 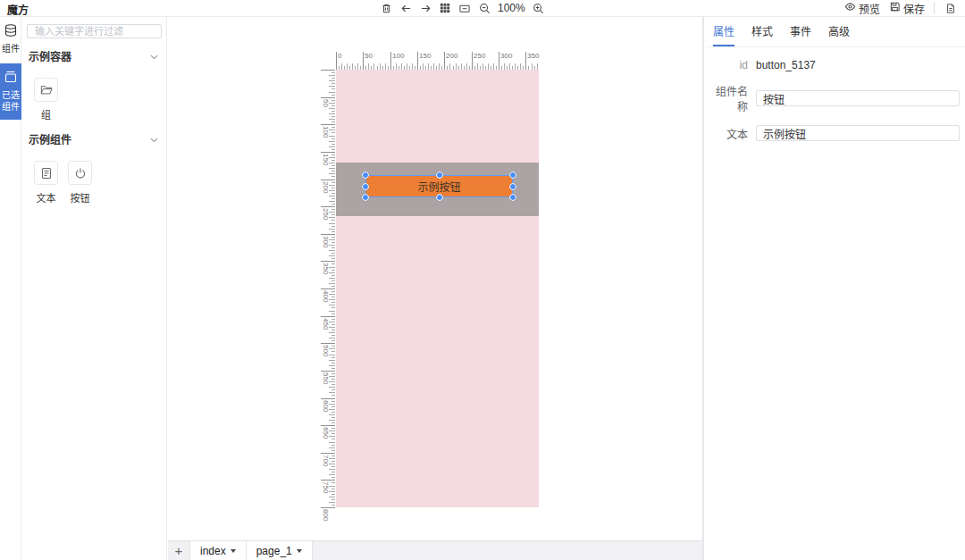 I want to click on text-file-icon, so click(x=46, y=173).